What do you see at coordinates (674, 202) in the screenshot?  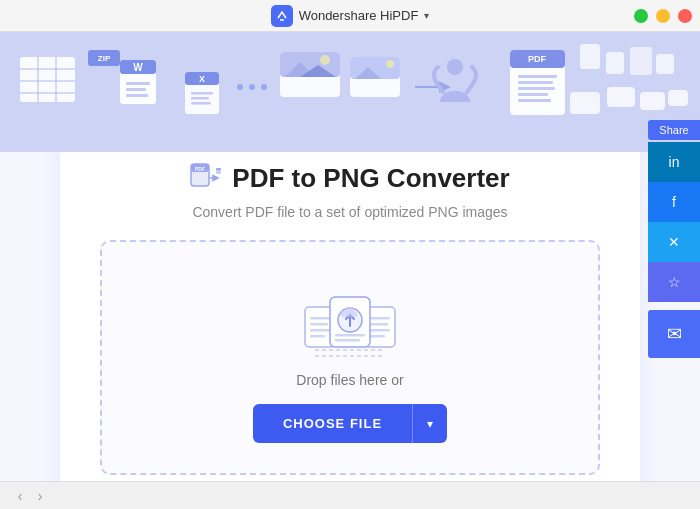 I see `facebook-icon: f` at bounding box center [674, 202].